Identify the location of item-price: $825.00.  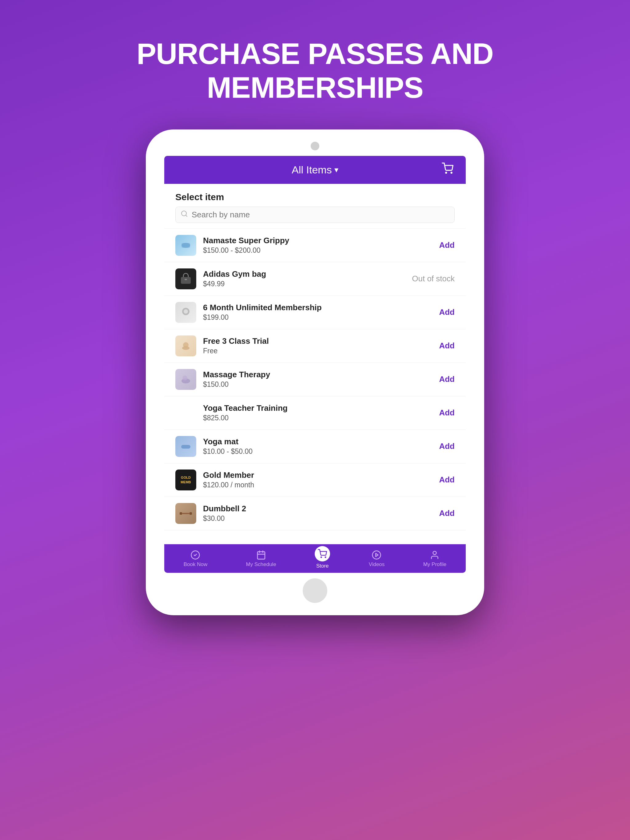
(318, 418).